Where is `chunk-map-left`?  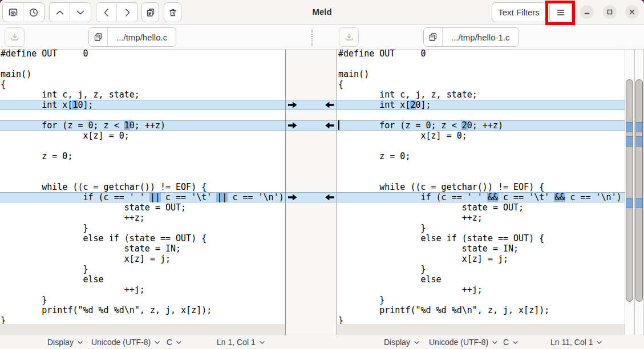 chunk-map-left is located at coordinates (630, 192).